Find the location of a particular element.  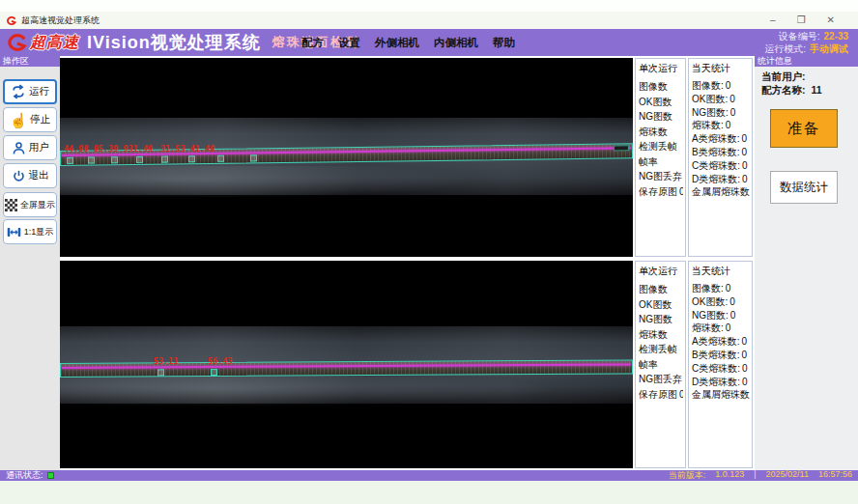

app-logo-icon is located at coordinates (12, 21).